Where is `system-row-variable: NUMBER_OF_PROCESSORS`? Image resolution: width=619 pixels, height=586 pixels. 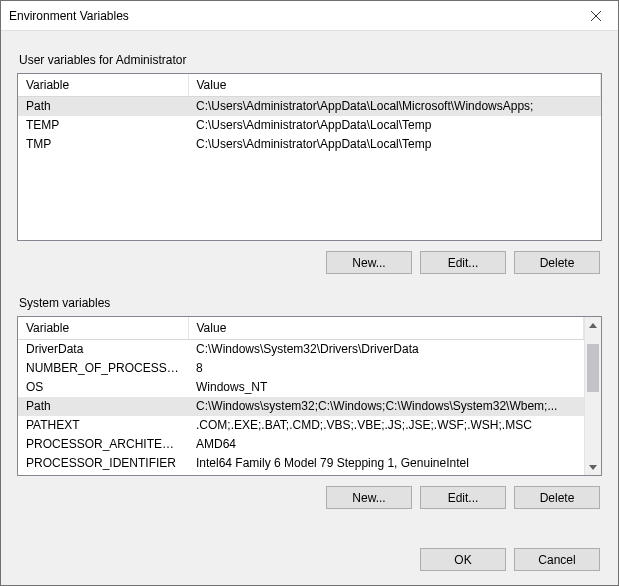
system-row-variable: NUMBER_OF_PROCESSORS is located at coordinates (103, 368).